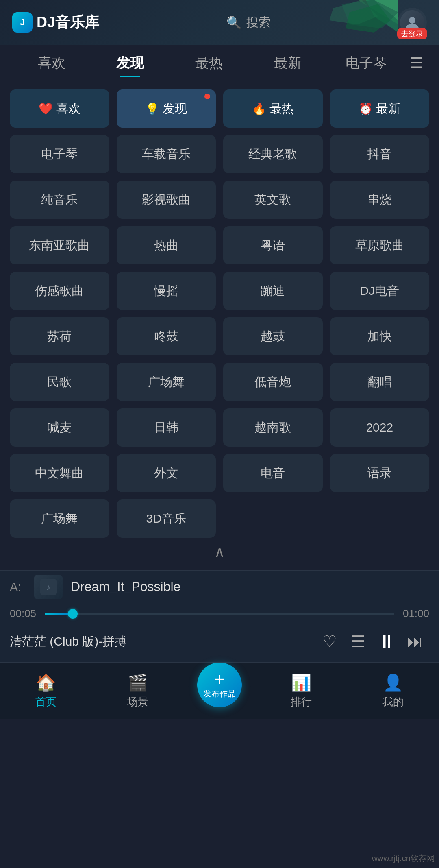  Describe the element at coordinates (249, 23) in the screenshot. I see `search-area: 🔍 搜索` at that location.